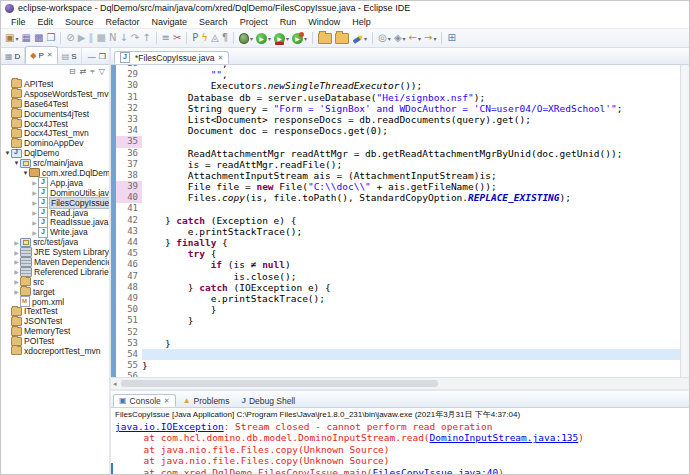  I want to click on collapse-all-icon: ⊟, so click(72, 72).